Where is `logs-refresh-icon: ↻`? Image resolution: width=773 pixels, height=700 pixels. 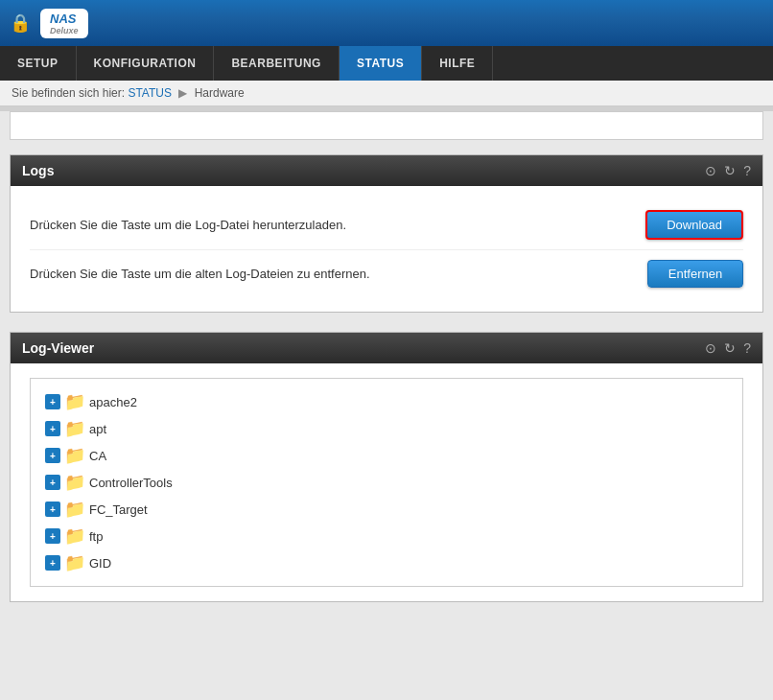 logs-refresh-icon: ↻ is located at coordinates (730, 171).